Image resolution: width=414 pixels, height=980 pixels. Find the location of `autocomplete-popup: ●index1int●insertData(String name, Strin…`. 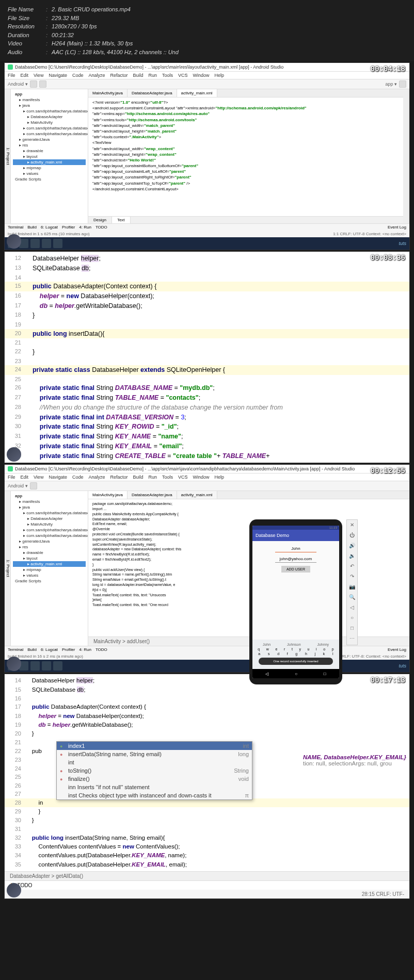

autocomplete-popup: ●index1int●insertData(String name, Strin… is located at coordinates (154, 771).